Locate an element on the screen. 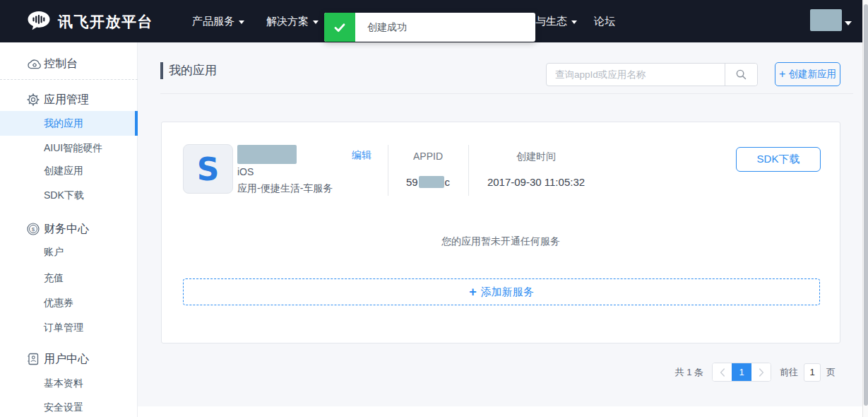  sidebar-item-label: 我的应用 is located at coordinates (64, 124).